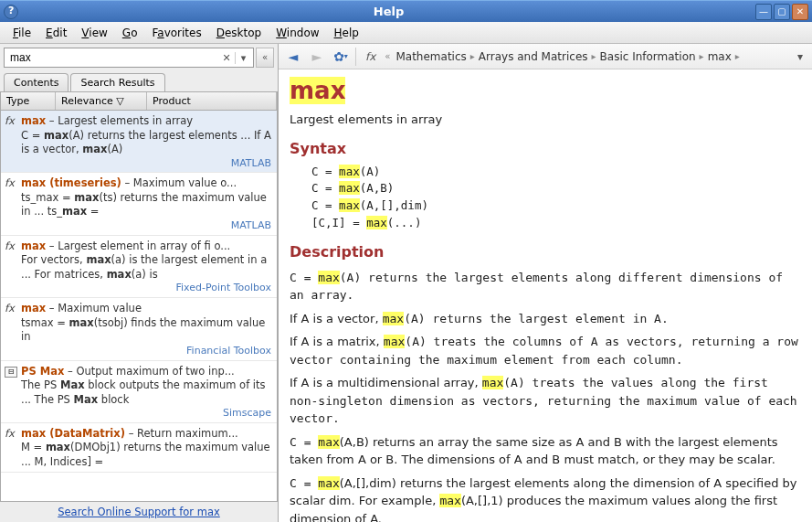 Image resolution: width=812 pixels, height=522 pixels. What do you see at coordinates (389, 11) in the screenshot?
I see `window-title: Help` at bounding box center [389, 11].